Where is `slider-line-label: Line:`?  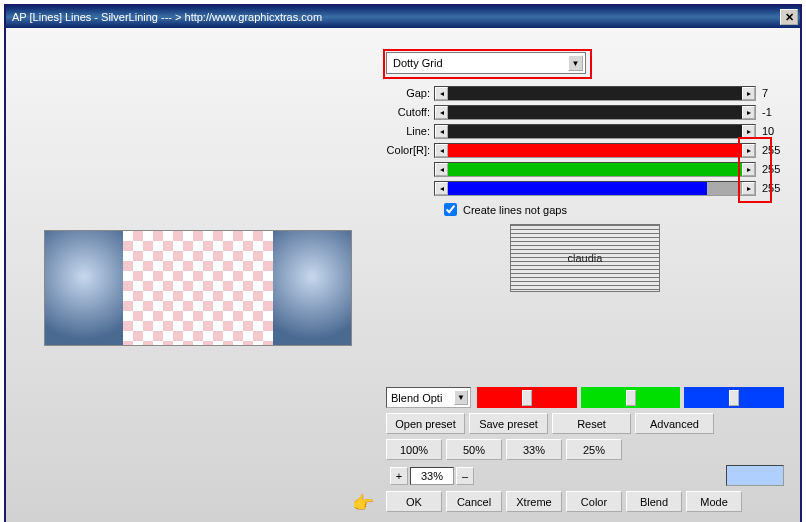 slider-line-label: Line: is located at coordinates (410, 131).